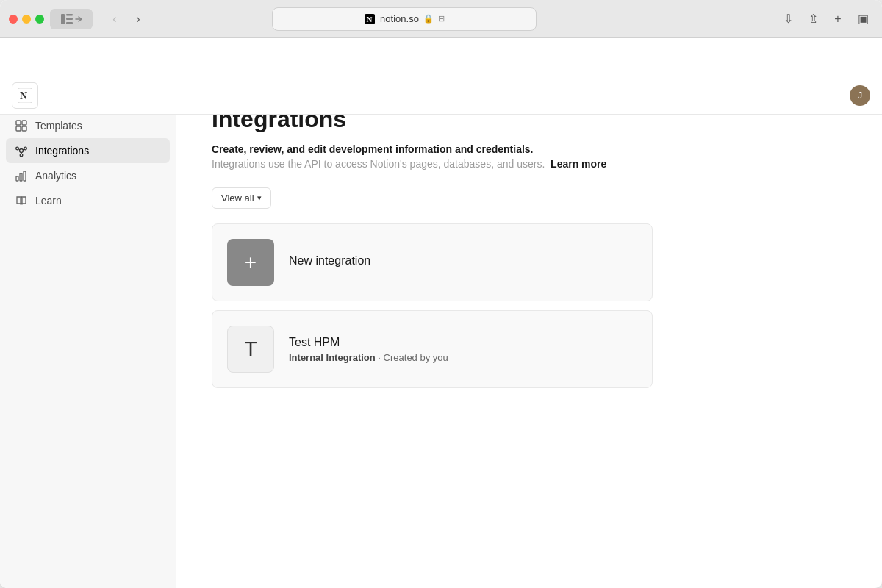 This screenshot has height=588, width=882. What do you see at coordinates (88, 126) in the screenshot?
I see `sidebar-item-templates: Templates` at bounding box center [88, 126].